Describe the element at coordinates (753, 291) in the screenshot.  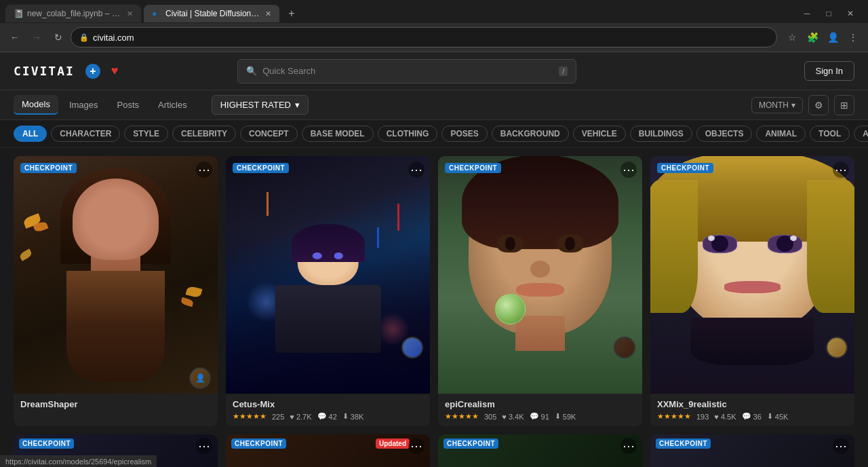
I see `model-card-xxmix: CHECKPOINT ⋯` at that location.